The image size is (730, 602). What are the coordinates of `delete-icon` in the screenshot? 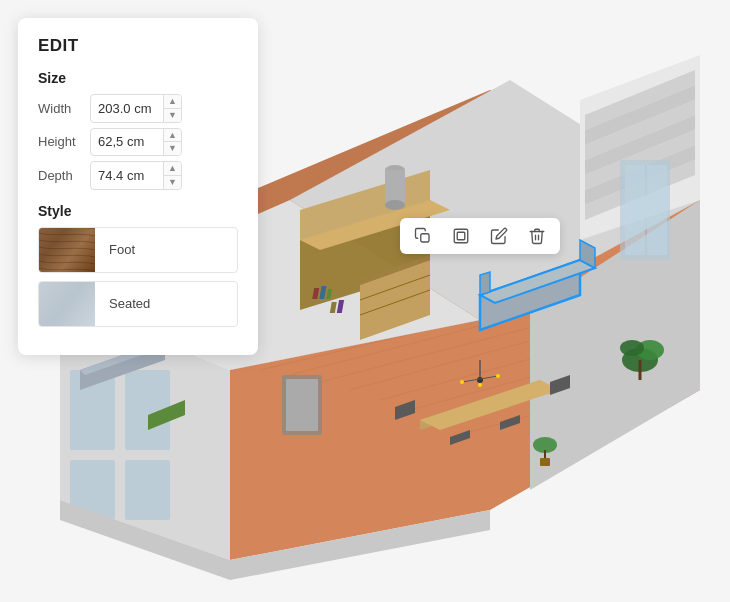 It's located at (537, 236).